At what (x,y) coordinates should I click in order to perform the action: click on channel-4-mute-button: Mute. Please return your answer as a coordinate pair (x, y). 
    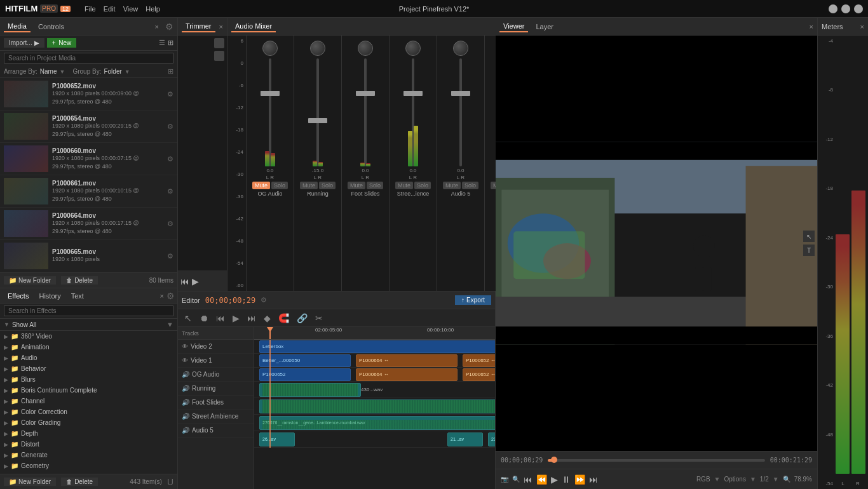
    Looking at the image, I should click on (452, 185).